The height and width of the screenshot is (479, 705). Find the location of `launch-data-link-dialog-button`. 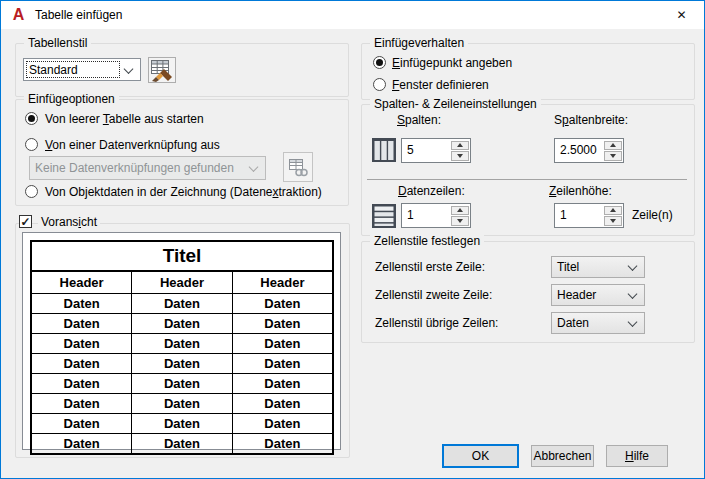

launch-data-link-dialog-button is located at coordinates (298, 167).